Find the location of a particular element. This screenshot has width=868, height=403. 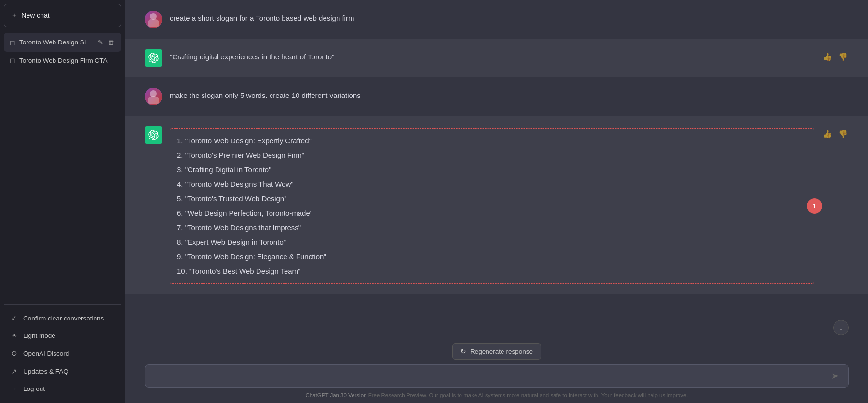

delete-conversation-button: 🗑 is located at coordinates (111, 42).